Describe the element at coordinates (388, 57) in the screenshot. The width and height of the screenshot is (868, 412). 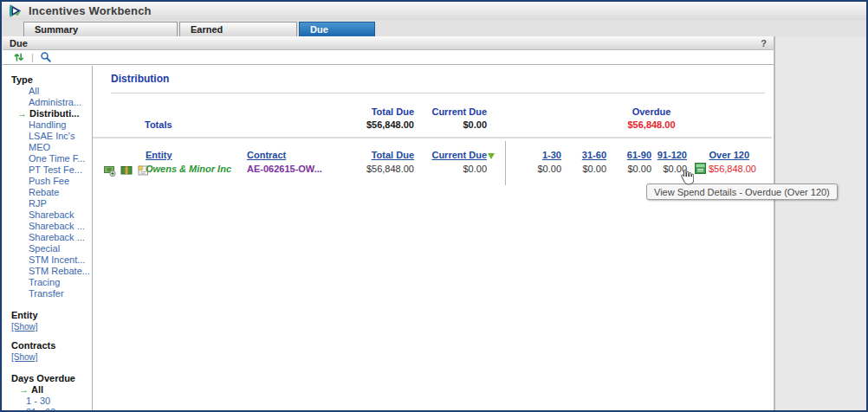
I see `toolbar: |` at that location.